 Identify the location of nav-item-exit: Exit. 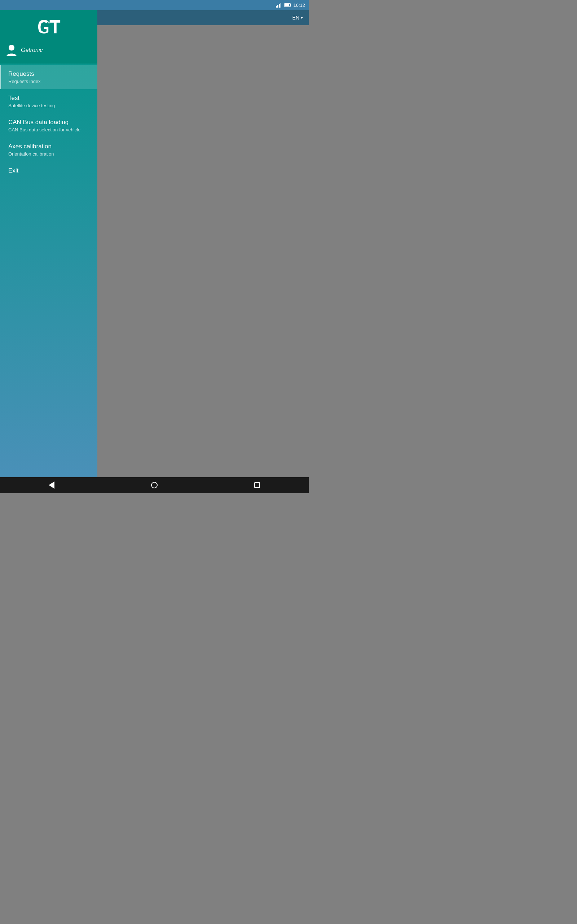
(49, 171).